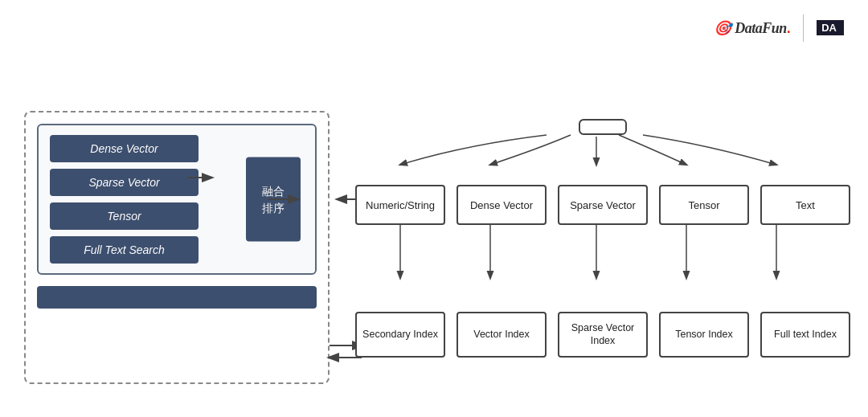 This screenshot has width=868, height=417. What do you see at coordinates (273, 199) in the screenshot?
I see `merge-box: 融合排序` at bounding box center [273, 199].